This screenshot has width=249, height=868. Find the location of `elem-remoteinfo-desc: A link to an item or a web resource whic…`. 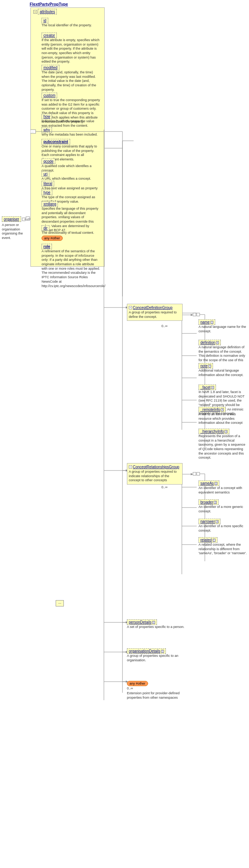

elem-remoteinfo-desc: A link to an item or a web resource whic… is located at coordinates (223, 419).